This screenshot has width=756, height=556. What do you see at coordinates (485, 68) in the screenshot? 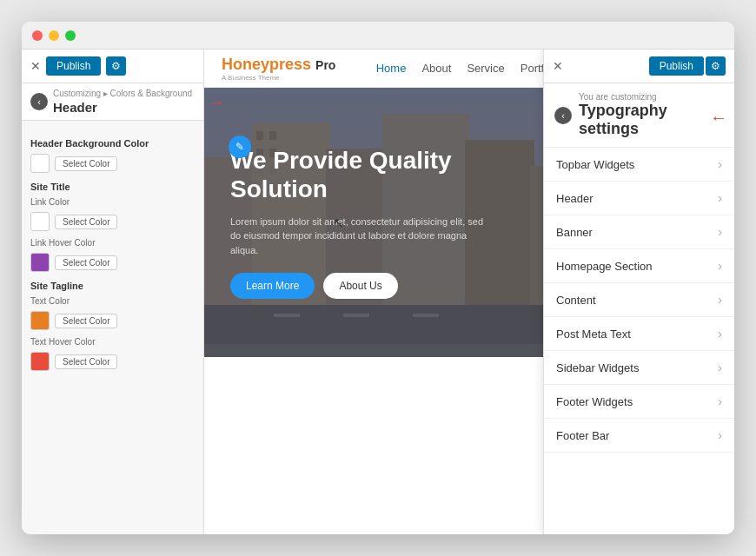
I see `nav-service: Service` at bounding box center [485, 68].